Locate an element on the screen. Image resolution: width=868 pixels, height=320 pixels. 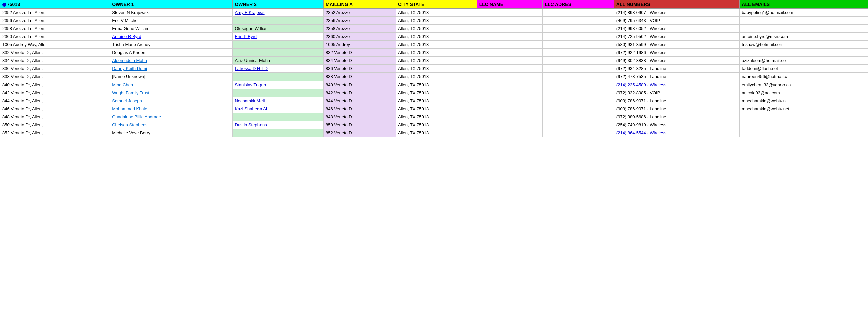
table-row: 2360 Arezzo Ln, Allen,Antoine R ByrdErin… is located at coordinates (434, 37).